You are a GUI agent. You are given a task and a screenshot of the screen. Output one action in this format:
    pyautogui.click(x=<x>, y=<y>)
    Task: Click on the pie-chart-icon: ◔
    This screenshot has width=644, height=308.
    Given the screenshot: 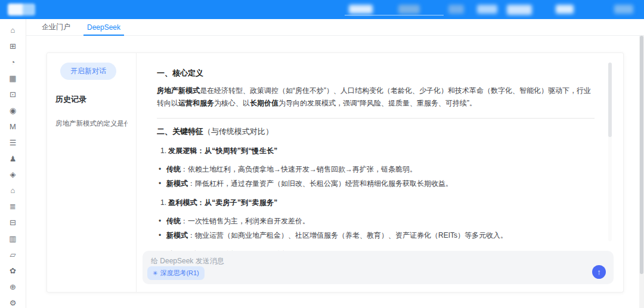 What is the action you would take?
    pyautogui.click(x=13, y=63)
    